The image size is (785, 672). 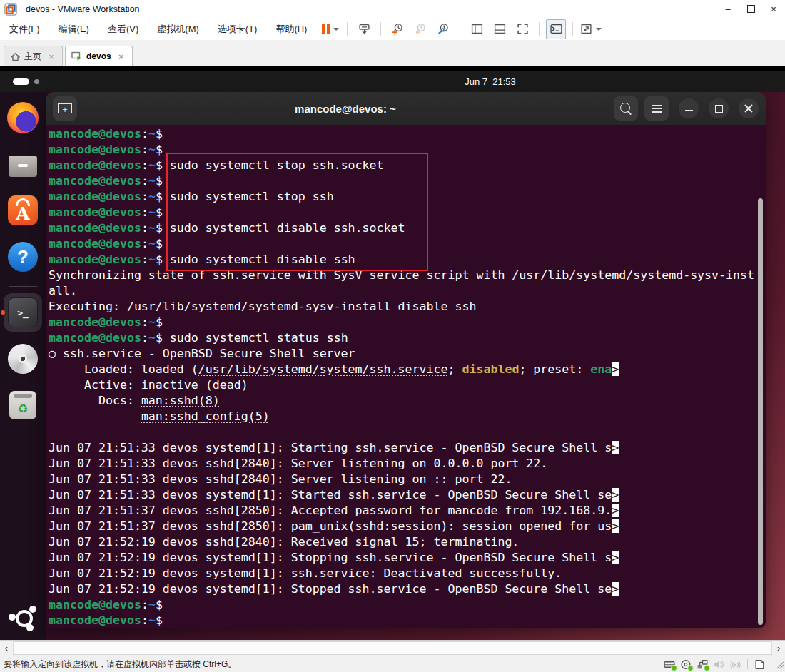 What do you see at coordinates (669, 665) in the screenshot?
I see `device-harddisk` at bounding box center [669, 665].